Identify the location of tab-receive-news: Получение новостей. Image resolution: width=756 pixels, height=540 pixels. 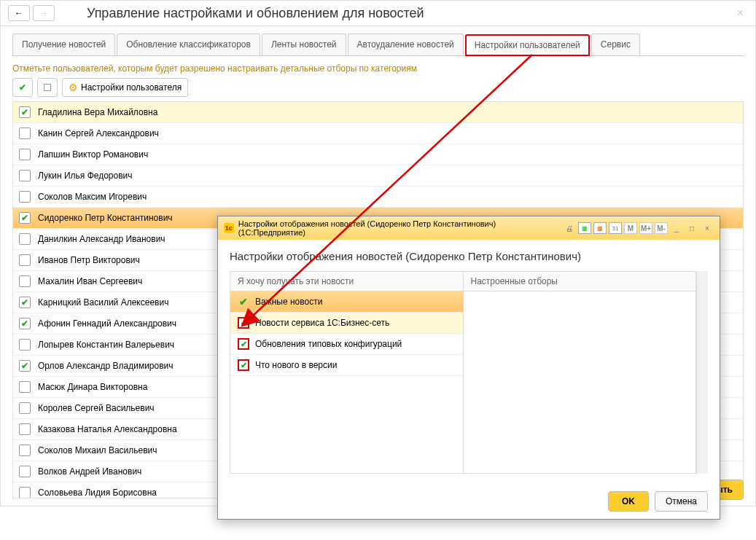
(64, 44).